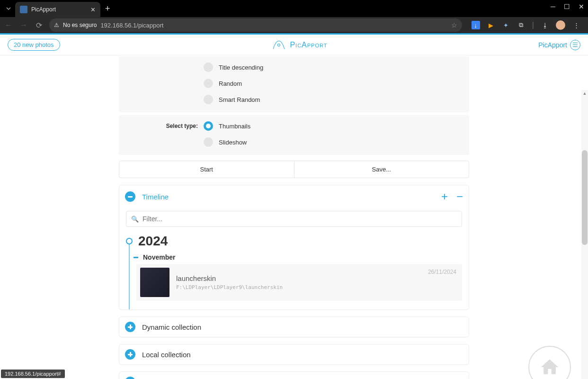  Describe the element at coordinates (561, 25) in the screenshot. I see `profile-avatar` at that location.